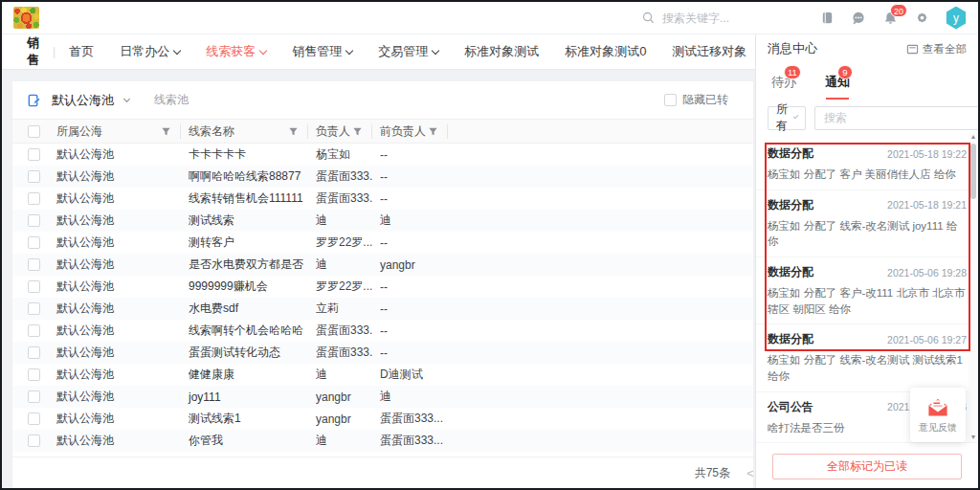  What do you see at coordinates (898, 119) in the screenshot?
I see `panel-search` at bounding box center [898, 119].